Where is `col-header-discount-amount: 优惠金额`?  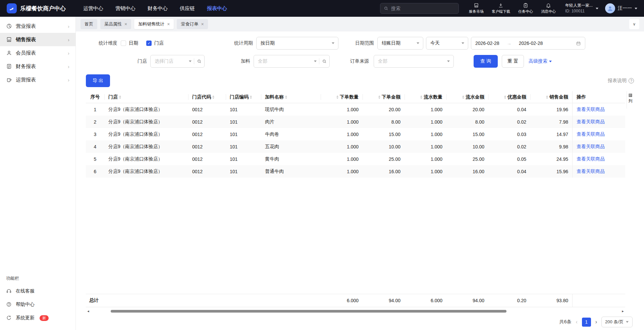 col-header-discount-amount: 优惠金额 is located at coordinates (509, 97).